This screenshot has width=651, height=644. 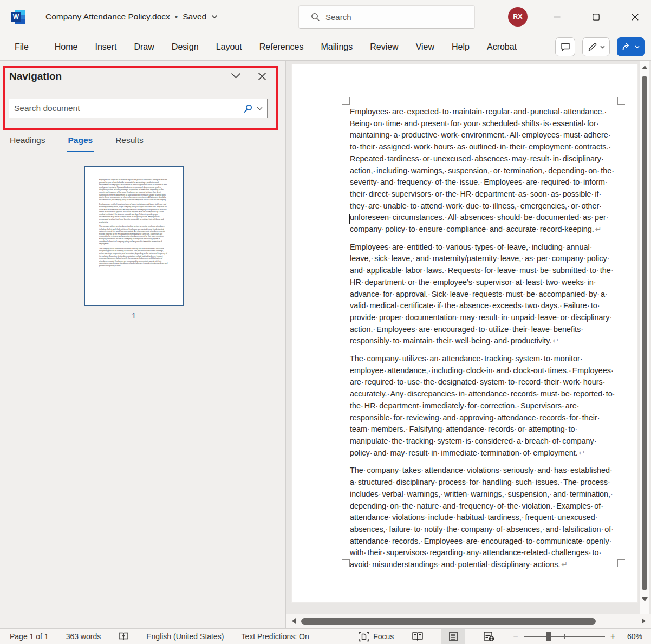 I want to click on focus-mode-button: Focus, so click(x=376, y=637).